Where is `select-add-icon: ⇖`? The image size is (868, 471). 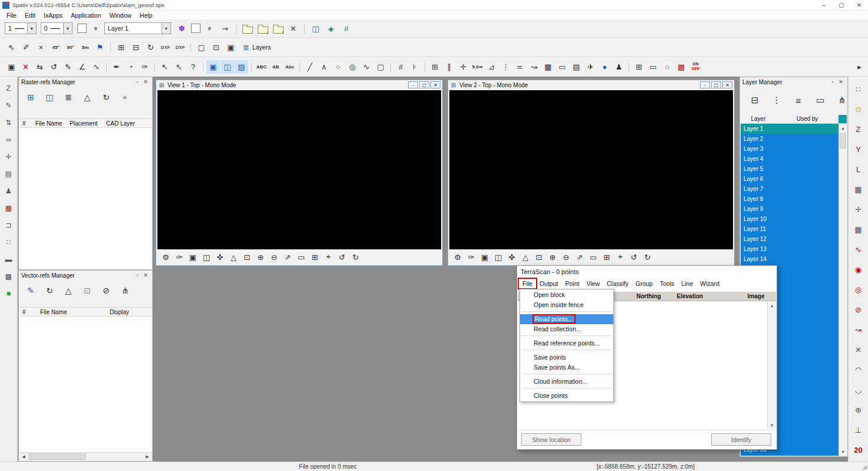 select-add-icon: ⇖ is located at coordinates (179, 67).